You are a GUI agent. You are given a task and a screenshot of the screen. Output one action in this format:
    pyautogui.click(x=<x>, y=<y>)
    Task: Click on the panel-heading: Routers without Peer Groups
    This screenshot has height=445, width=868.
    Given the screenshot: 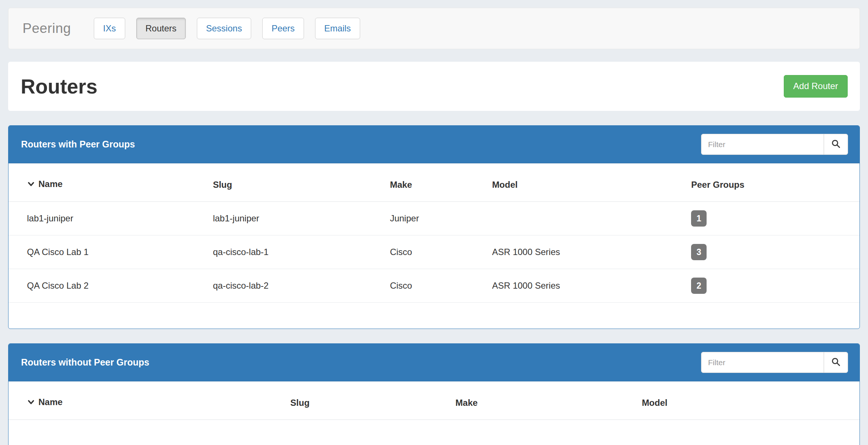 What is the action you would take?
    pyautogui.click(x=434, y=363)
    